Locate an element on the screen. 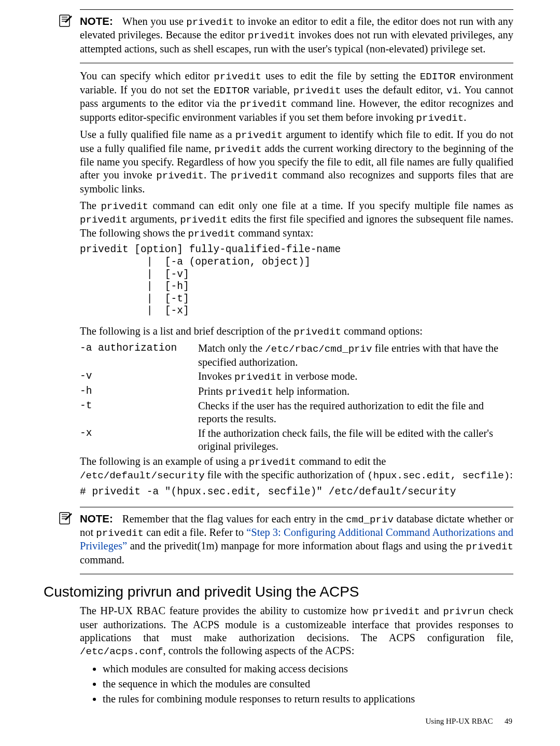 The height and width of the screenshot is (746, 560). link-step3: “Step 3: Configuring Additional Command … is located at coordinates (297, 539).